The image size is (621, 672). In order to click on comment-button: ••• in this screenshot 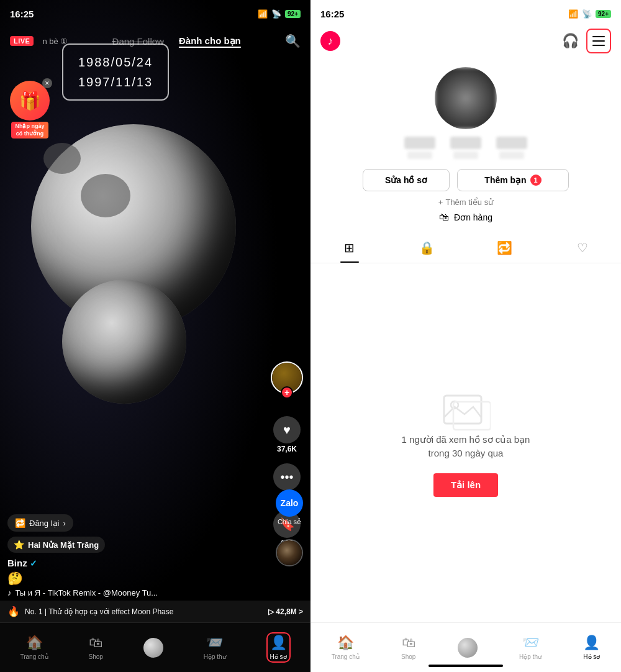, I will do `click(287, 477)`.